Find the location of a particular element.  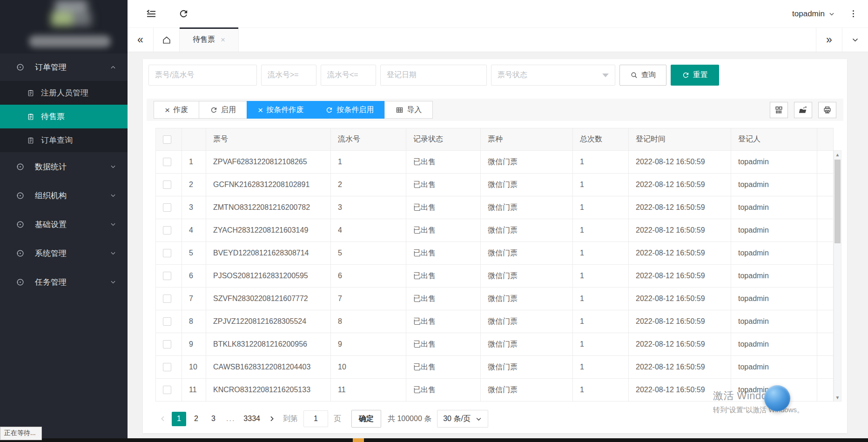

refresh-page-icon is located at coordinates (183, 14).